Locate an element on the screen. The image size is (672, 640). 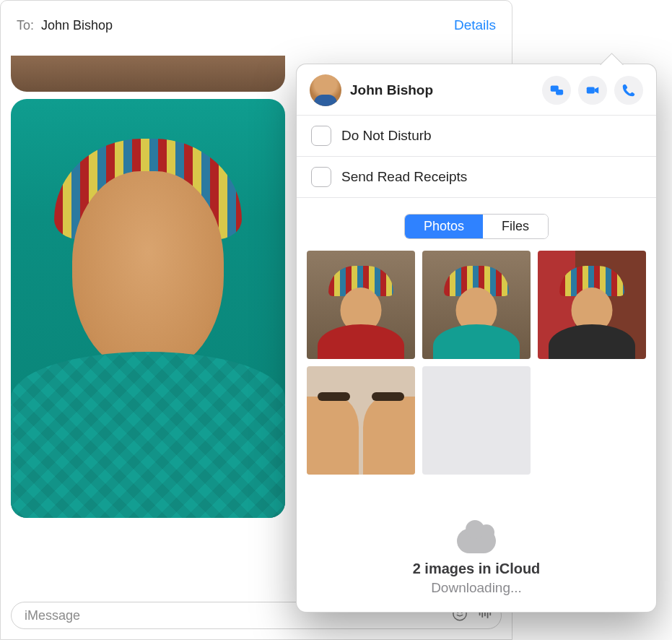
contact-name: John Bishop is located at coordinates (442, 90).